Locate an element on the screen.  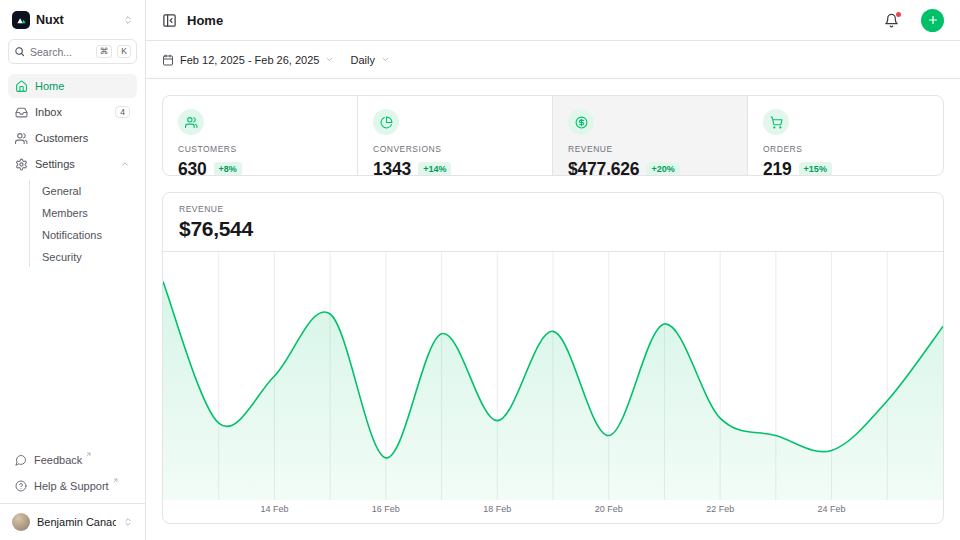
stat-card-revenue: REVENUE $477,626 +20% is located at coordinates (650, 136).